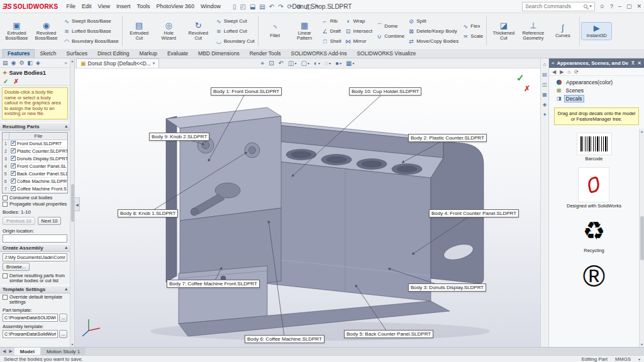 The width and height of the screenshot is (644, 362). I want to click on ribbon-button-lofted-boss-base: ≋Lofted Boss/Base, so click(87, 31).